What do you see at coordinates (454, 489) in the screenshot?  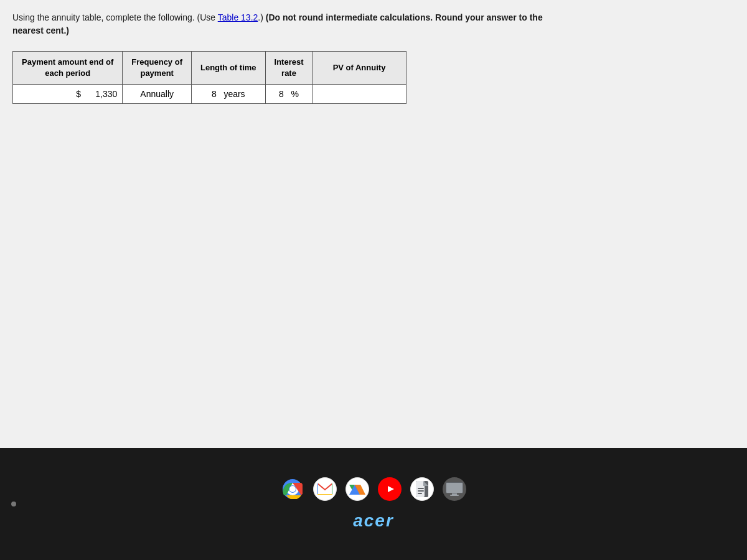 I see `screen-icon` at bounding box center [454, 489].